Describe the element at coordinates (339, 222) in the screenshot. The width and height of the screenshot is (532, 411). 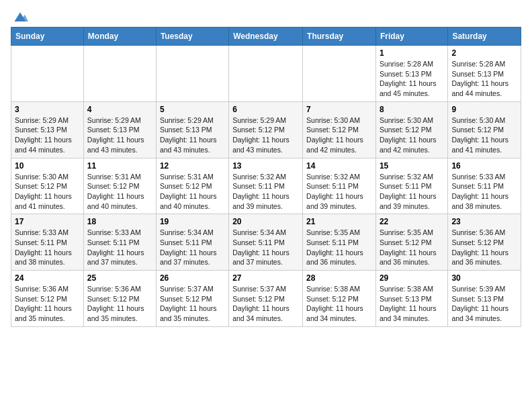
I see `day-number: 21` at that location.